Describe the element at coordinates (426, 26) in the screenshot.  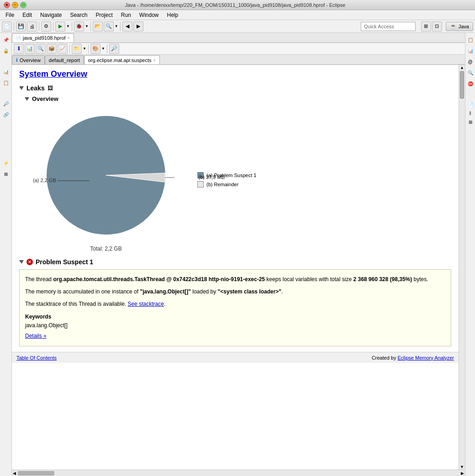
I see `perspective-btn1: ⊞` at that location.